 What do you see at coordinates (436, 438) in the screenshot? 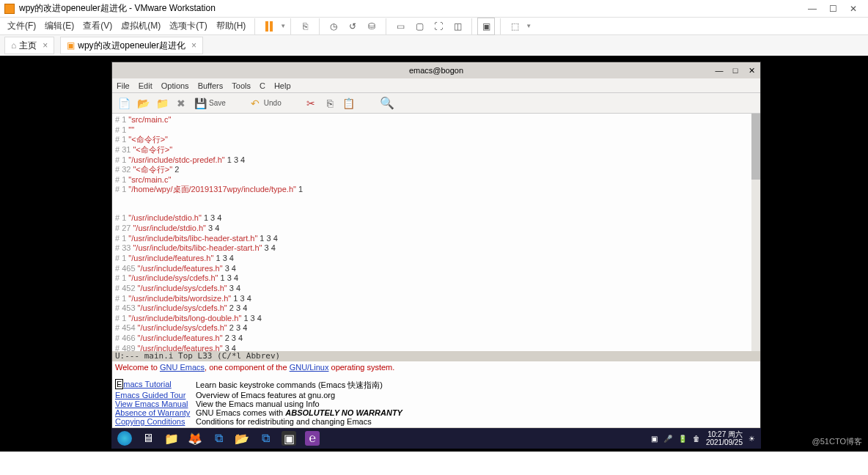
I see `guest-taskbar: 🖥 📁 🦊 ⧉ 📂 ⧉ ▣ ℮ ▣ 🎤 🔋 🗑 10:27 周六2021/09/…` at bounding box center [436, 438].